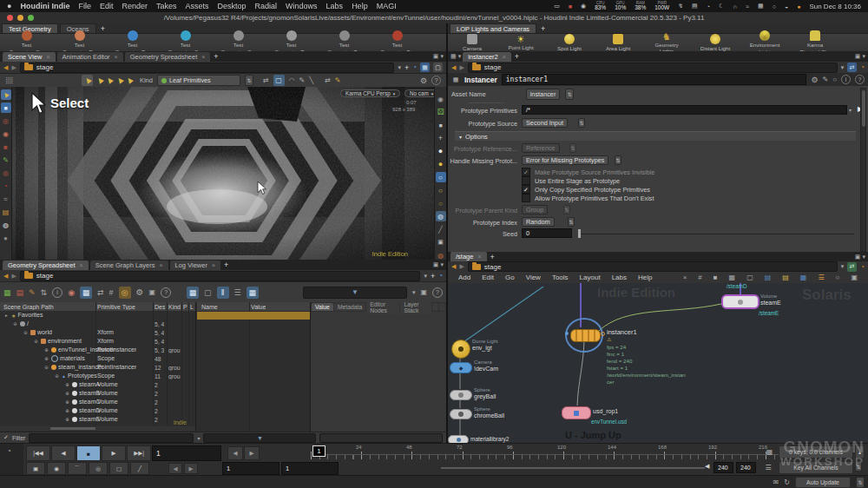  Describe the element at coordinates (461, 368) in the screenshot. I see `node-devcam: ◆` at that location.